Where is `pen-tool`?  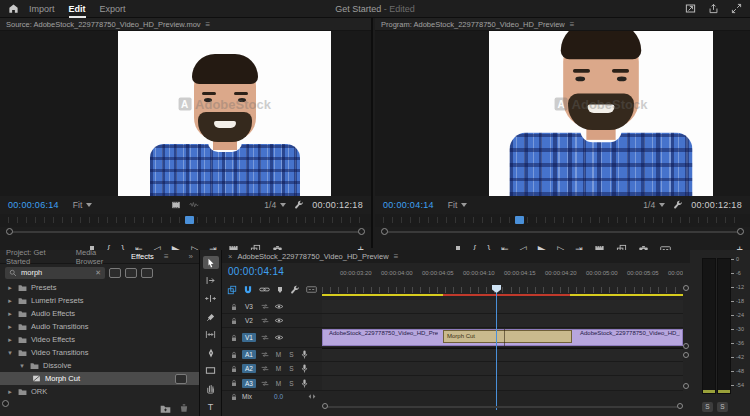 pen-tool is located at coordinates (211, 352).